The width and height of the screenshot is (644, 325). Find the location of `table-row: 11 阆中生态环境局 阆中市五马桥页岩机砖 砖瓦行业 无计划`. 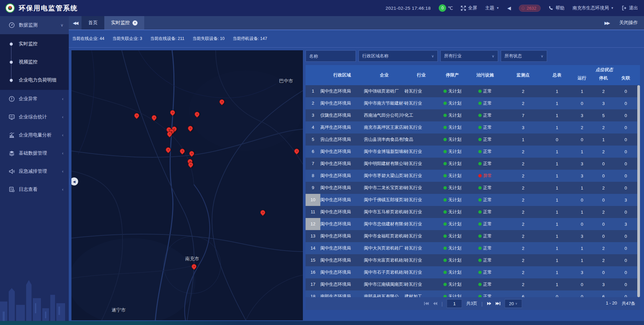

table-row: 11 阆中生态环境局 阆中市五马桥页岩机砖 砖瓦行业 无计划 is located at coordinates (473, 212).